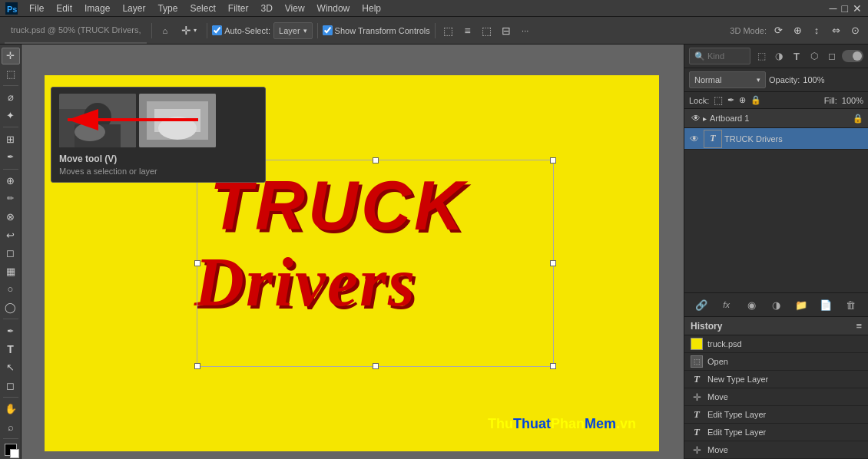 The width and height of the screenshot is (868, 459). I want to click on link-layers-btn: 🔗, so click(701, 305).